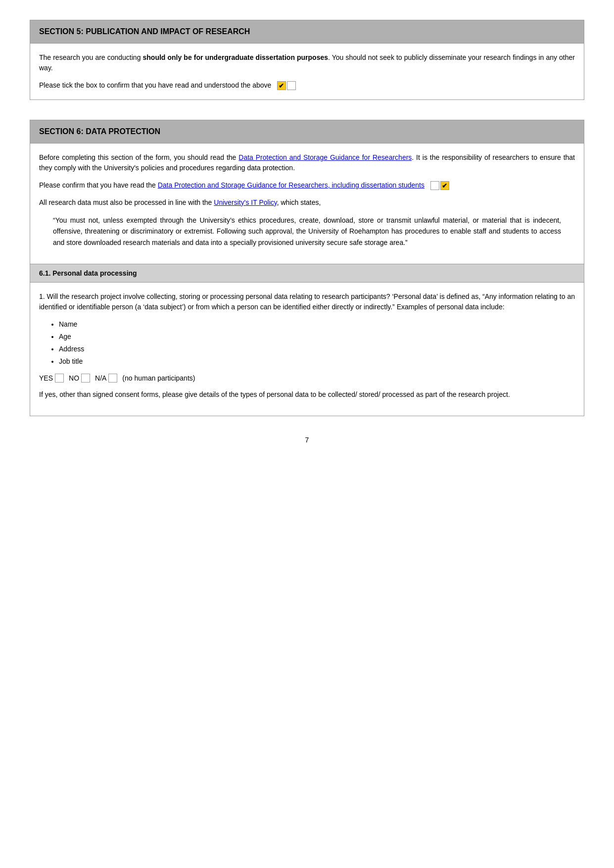 The width and height of the screenshot is (614, 868). Describe the element at coordinates (139, 157) in the screenshot. I see `section-6-intro-text1: Before completing this section of the fo…` at that location.